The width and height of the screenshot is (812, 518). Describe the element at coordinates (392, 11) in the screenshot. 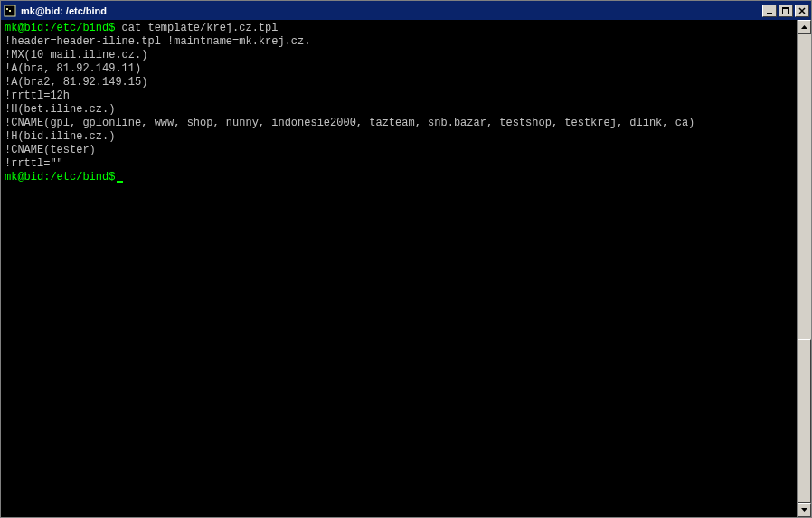

I see `window-title: mk@bid: /etc/bind` at that location.